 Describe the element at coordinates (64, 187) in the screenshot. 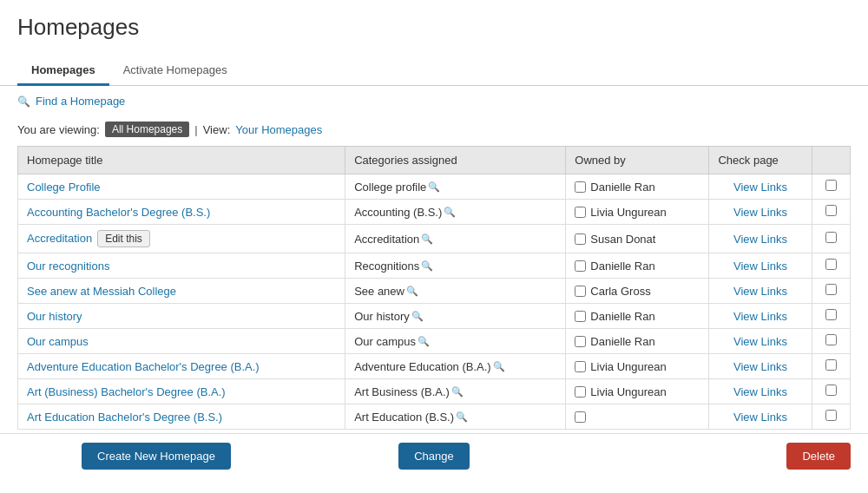

I see `homepage-title-link: College Profile` at that location.